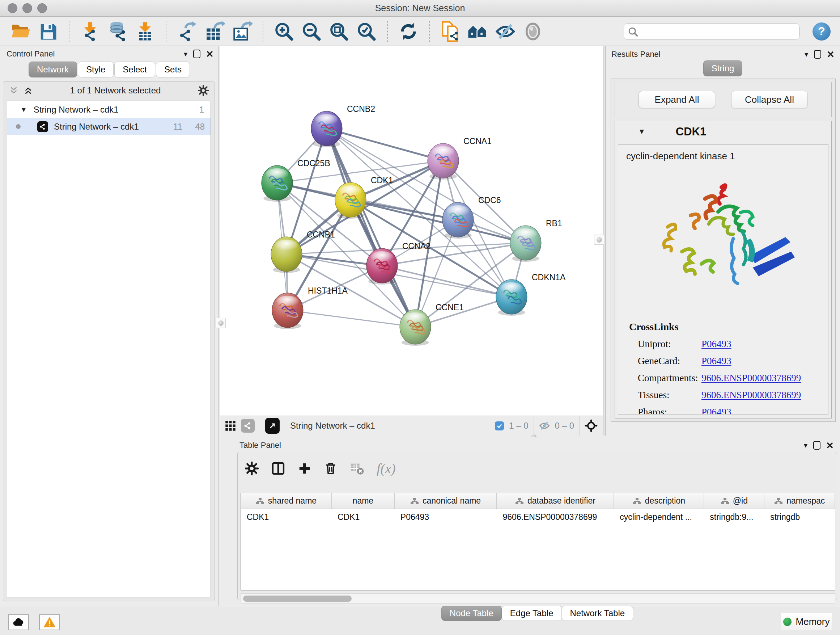 This screenshot has width=840, height=635. What do you see at coordinates (420, 8) in the screenshot?
I see `window-titlebar: Session: New Session` at bounding box center [420, 8].